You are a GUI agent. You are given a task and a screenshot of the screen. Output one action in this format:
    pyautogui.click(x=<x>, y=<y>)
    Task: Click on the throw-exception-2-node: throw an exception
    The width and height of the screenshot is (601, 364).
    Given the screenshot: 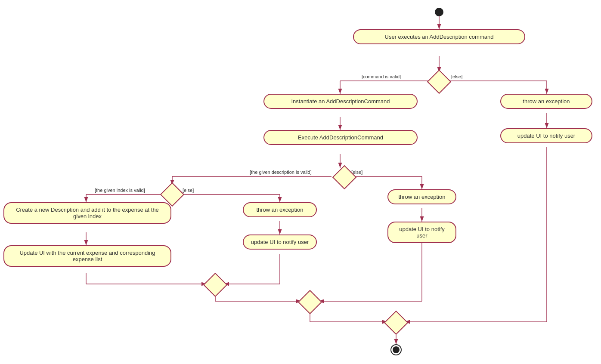 What is the action you would take?
    pyautogui.click(x=422, y=197)
    